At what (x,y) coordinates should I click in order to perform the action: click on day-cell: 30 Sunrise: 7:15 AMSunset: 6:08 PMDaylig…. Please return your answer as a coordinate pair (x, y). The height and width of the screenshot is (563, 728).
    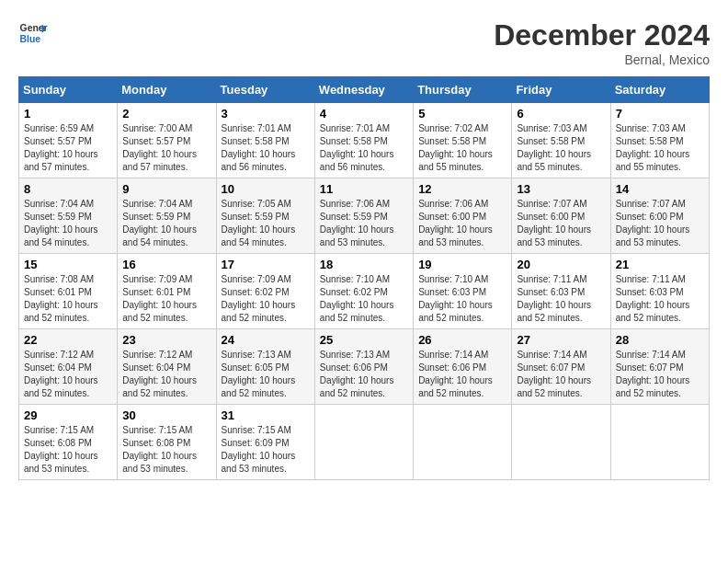
    Looking at the image, I should click on (167, 442).